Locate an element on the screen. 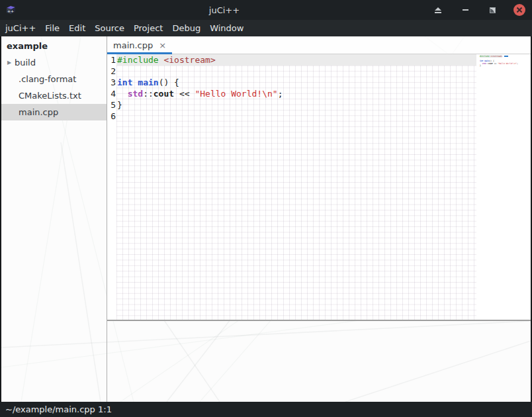  app-logo-icon: ++ is located at coordinates (11, 10).